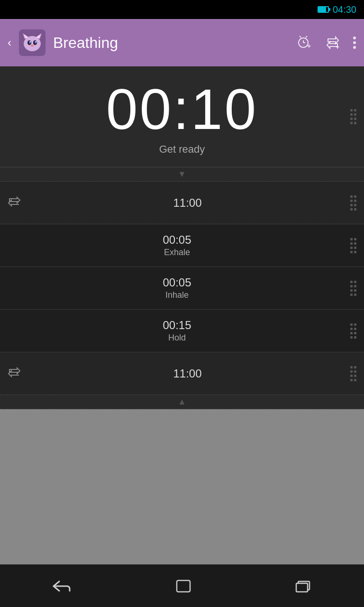 The image size is (364, 607). Describe the element at coordinates (182, 175) in the screenshot. I see `arrow-down-icon: ▼` at that location.